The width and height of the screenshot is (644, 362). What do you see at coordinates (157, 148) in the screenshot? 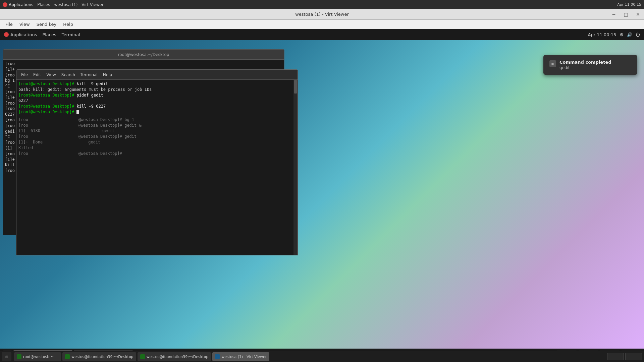
I see `term-line-bg6: Killed` at bounding box center [157, 148].